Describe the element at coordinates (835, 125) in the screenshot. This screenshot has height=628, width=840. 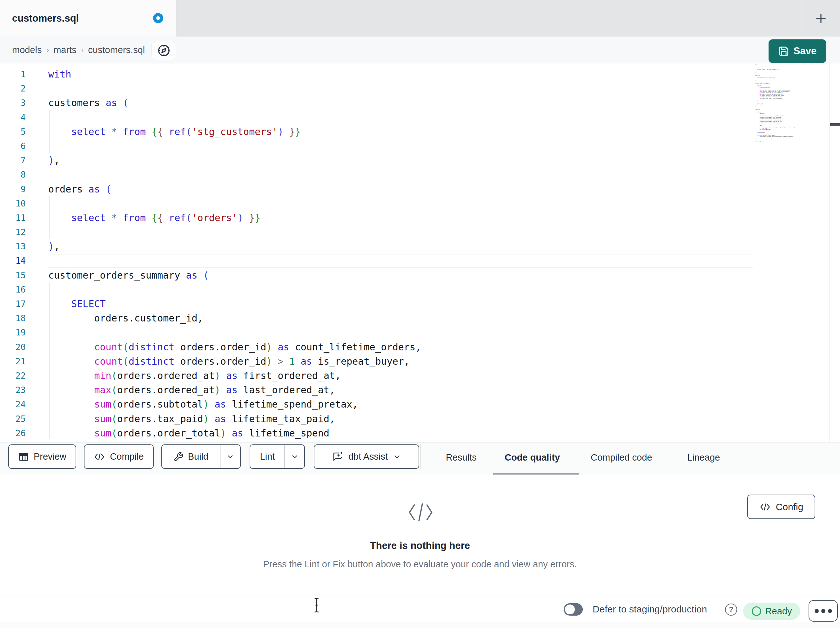
I see `overview-ruler-cursor-marker` at that location.